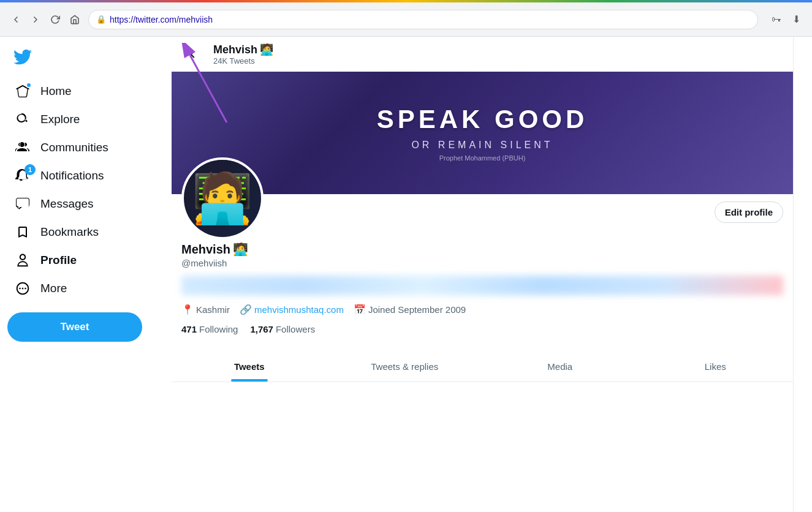  Describe the element at coordinates (482, 329) in the screenshot. I see `follow-stats: 471 Following 1,767 Followers` at that location.